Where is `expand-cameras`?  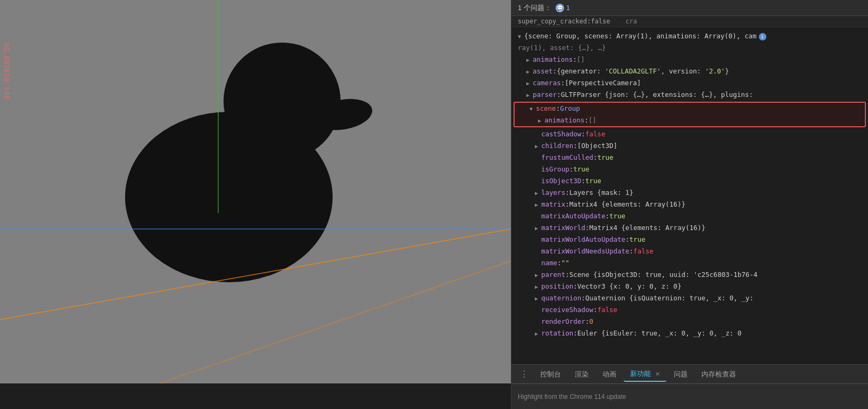 expand-cameras is located at coordinates (530, 84).